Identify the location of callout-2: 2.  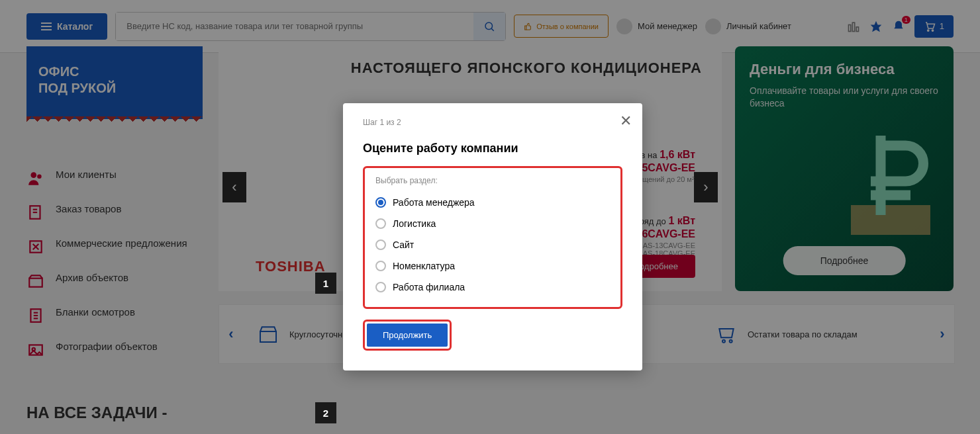
(326, 413).